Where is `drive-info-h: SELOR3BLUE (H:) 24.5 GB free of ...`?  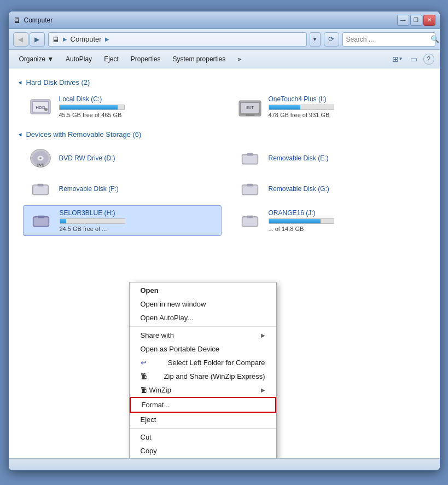 drive-info-h: SELOR3BLUE (H:) 24.5 GB free of ... is located at coordinates (138, 221).